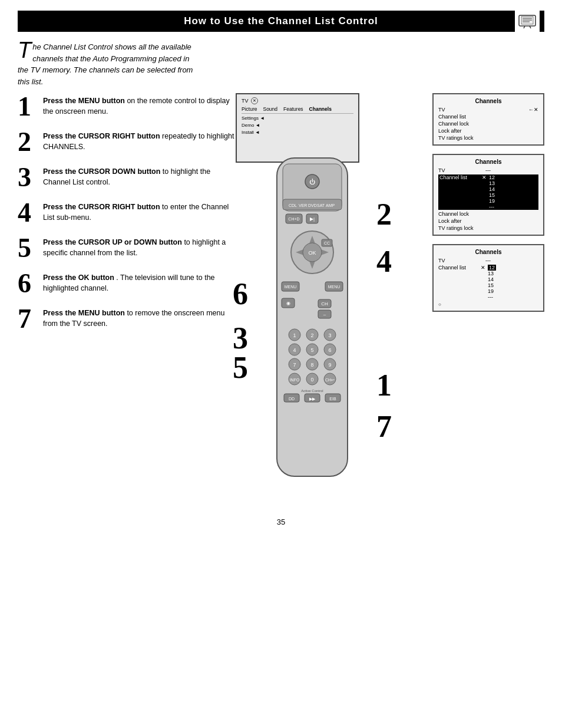  What do you see at coordinates (461, 192) in the screenshot?
I see `panel2-cl-label: Channel list` at bounding box center [461, 192].